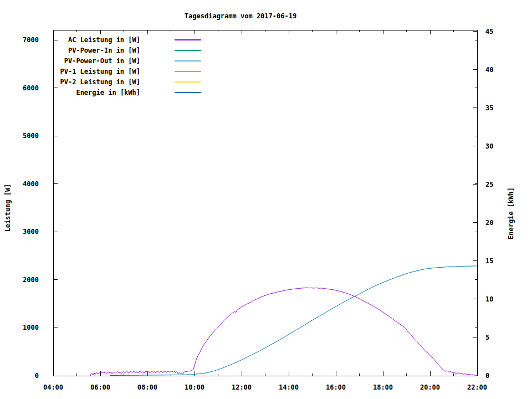  Describe the element at coordinates (37, 376) in the screenshot. I see `y-left-tick-label: 0` at that location.